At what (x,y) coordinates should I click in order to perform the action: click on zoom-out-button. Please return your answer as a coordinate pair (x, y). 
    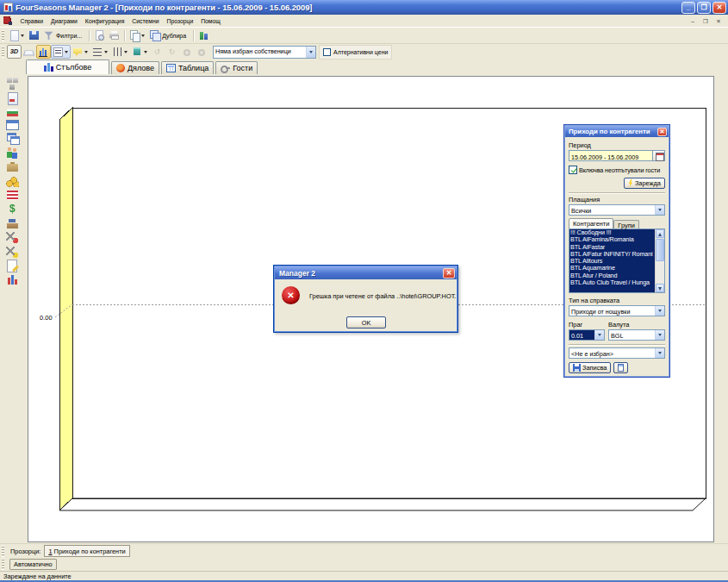
    Looking at the image, I should click on (186, 52).